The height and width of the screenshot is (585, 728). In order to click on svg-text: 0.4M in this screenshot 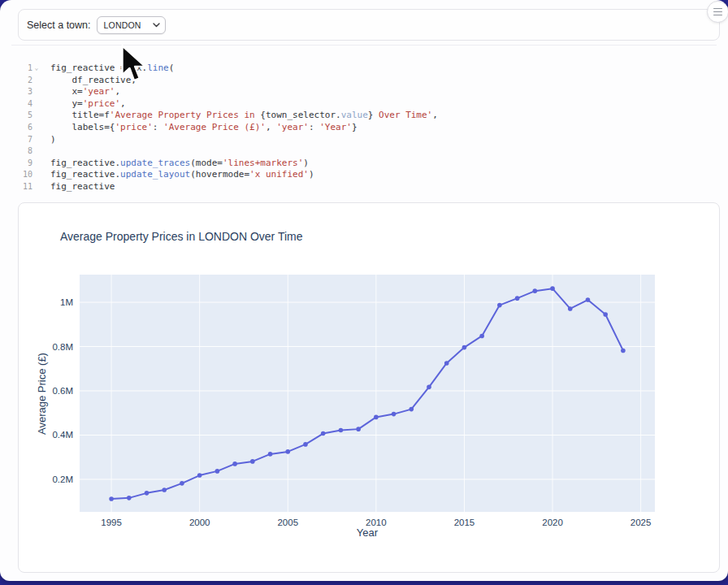, I will do `click(63, 435)`.